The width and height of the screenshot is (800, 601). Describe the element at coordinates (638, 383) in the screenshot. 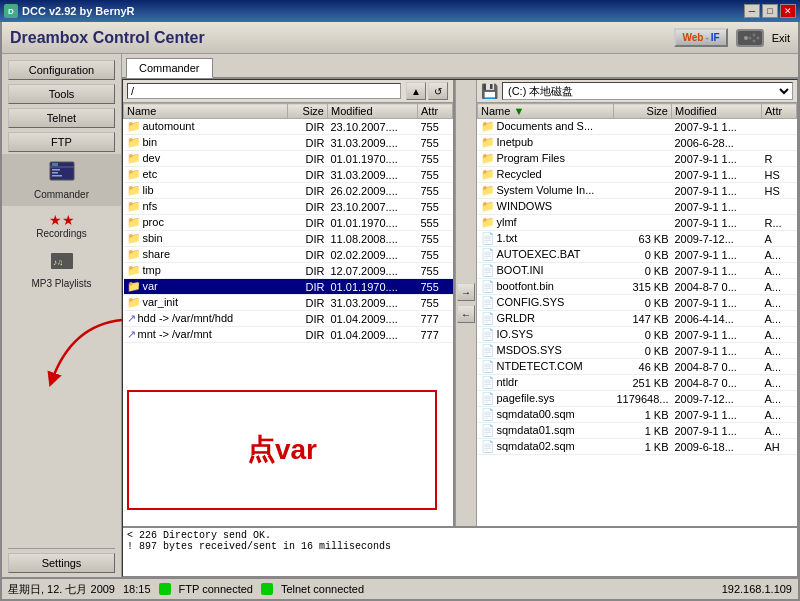

I see `table-row: 📄ntldr 251 KB 2004-8-7 0... A...` at that location.